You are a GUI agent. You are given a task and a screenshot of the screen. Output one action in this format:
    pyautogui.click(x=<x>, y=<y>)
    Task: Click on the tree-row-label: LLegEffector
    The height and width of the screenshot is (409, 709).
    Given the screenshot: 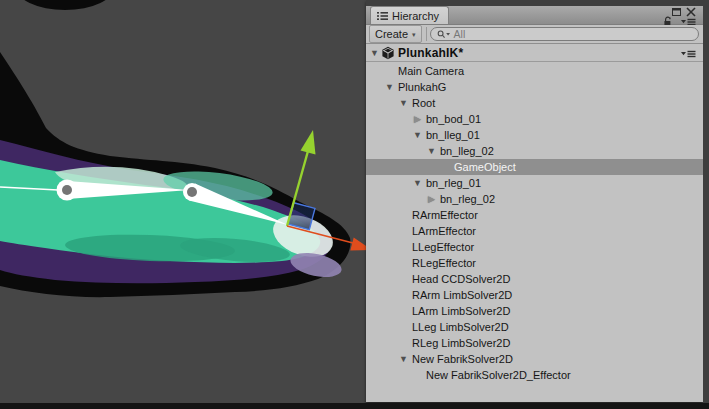 What is the action you would take?
    pyautogui.click(x=443, y=247)
    